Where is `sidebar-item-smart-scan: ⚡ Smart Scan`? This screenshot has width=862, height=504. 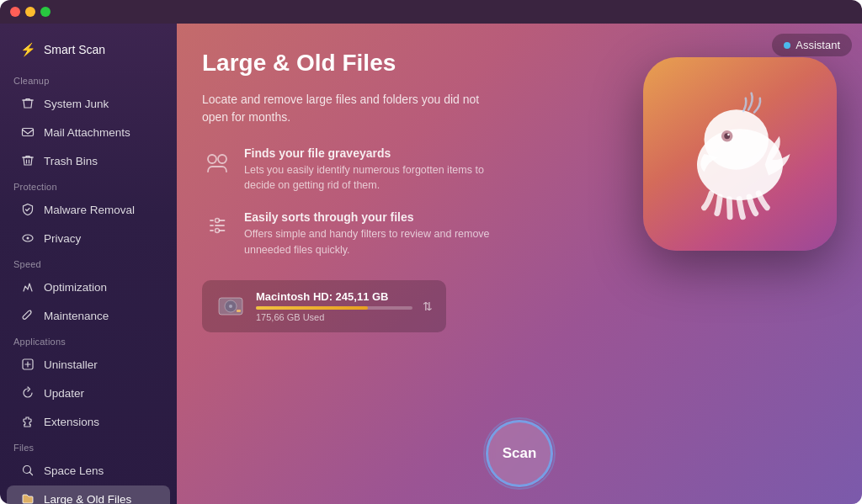 sidebar-item-smart-scan: ⚡ Smart Scan is located at coordinates (88, 50).